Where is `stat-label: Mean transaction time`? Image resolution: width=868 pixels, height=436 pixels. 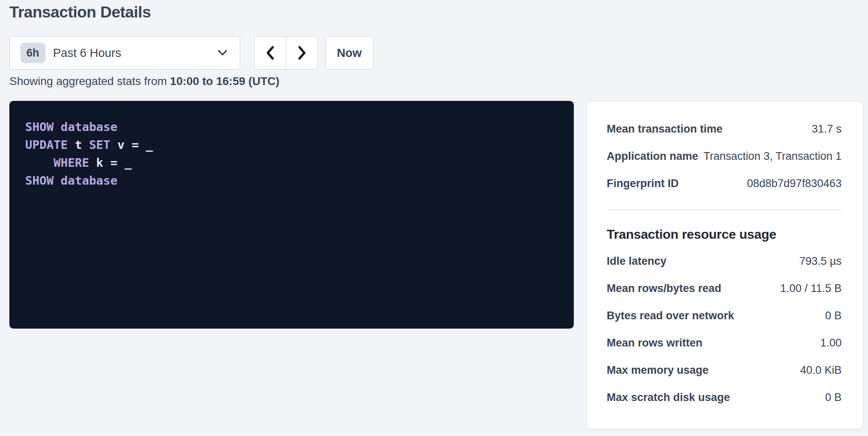
stat-label: Mean transaction time is located at coordinates (665, 129).